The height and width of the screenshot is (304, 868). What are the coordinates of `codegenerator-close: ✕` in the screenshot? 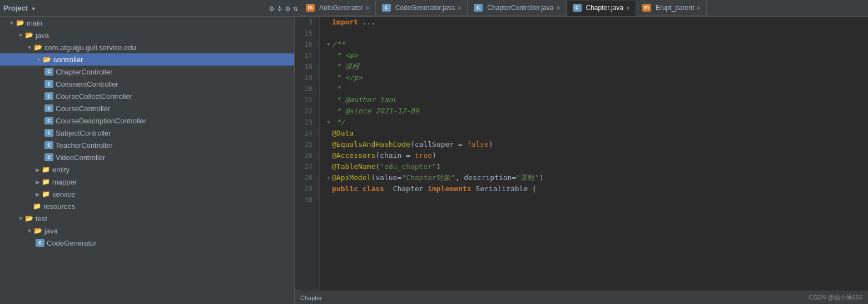 It's located at (459, 8).